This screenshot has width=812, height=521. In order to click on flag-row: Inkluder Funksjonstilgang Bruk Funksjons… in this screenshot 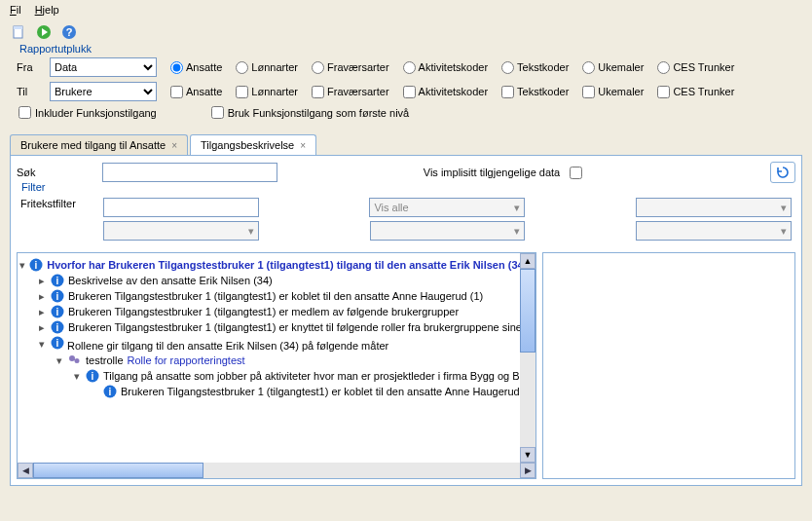, I will do `click(406, 113)`.